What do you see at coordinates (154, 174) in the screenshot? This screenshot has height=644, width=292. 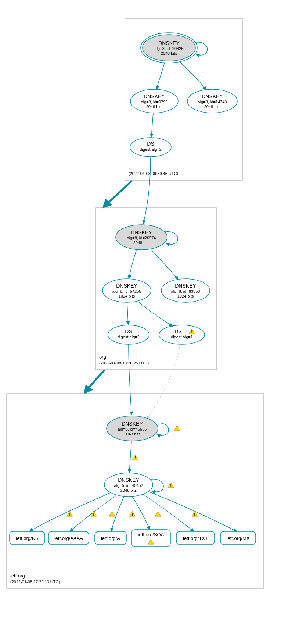 I see `zone-root-timestamp: (2022-01-08 09:59:45 UTC)` at bounding box center [154, 174].